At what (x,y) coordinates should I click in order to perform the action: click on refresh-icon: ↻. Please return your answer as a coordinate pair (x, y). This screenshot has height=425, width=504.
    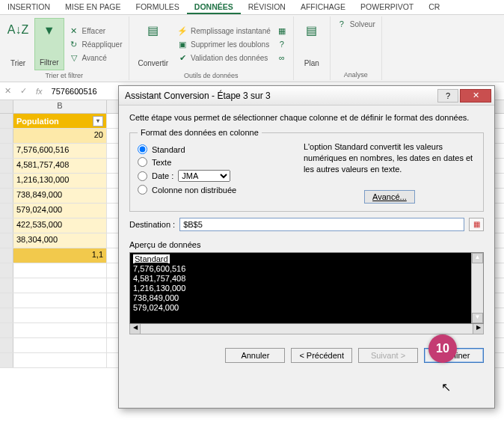
    Looking at the image, I should click on (74, 44).